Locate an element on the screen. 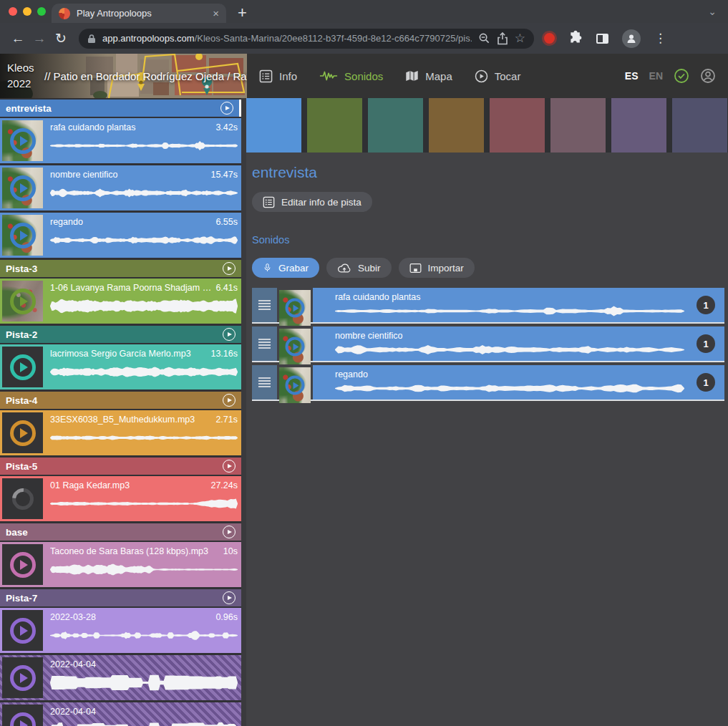 This screenshot has width=728, height=726. saved-check-icon is located at coordinates (681, 76).